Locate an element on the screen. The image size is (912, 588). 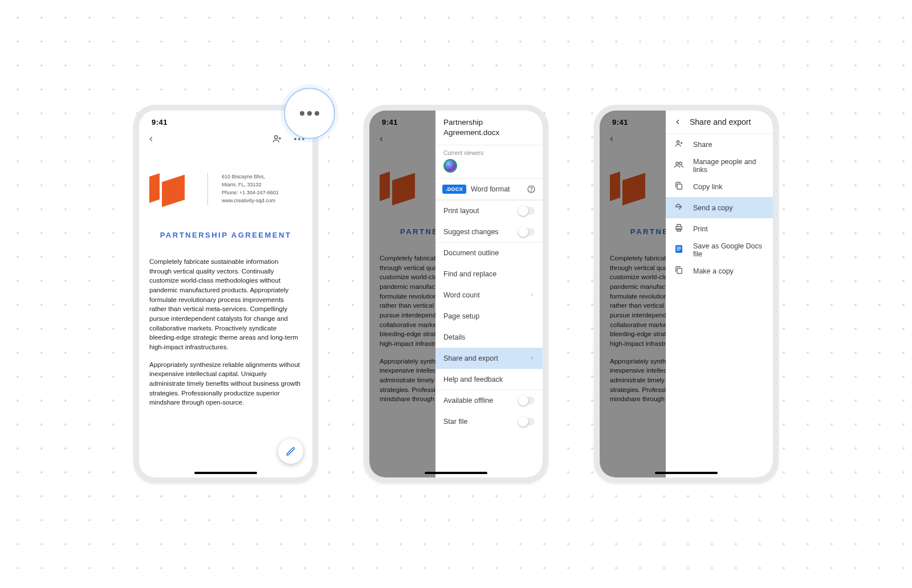
share-item-copy-link: Copy link is located at coordinates (719, 187).